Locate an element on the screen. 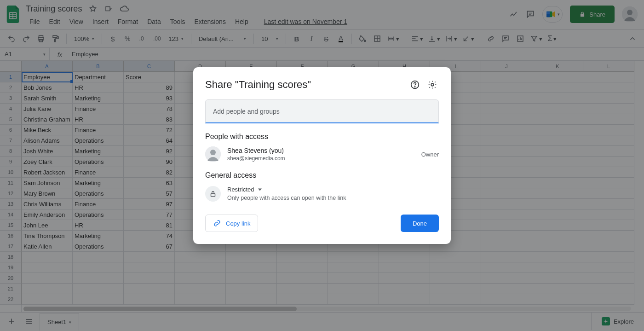 The width and height of the screenshot is (644, 331). person-avatar is located at coordinates (213, 154).